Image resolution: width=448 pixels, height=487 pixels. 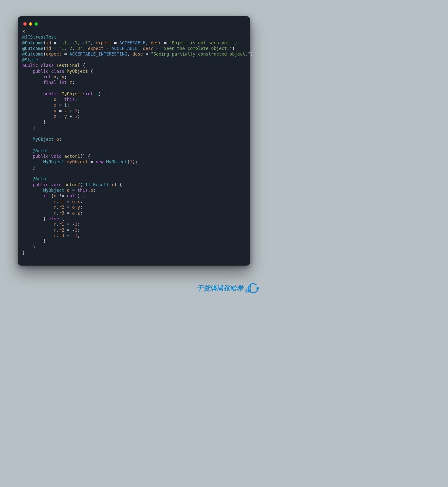 What do you see at coordinates (75, 43) in the screenshot?
I see `code-token: "-1, -1, -1"` at bounding box center [75, 43].